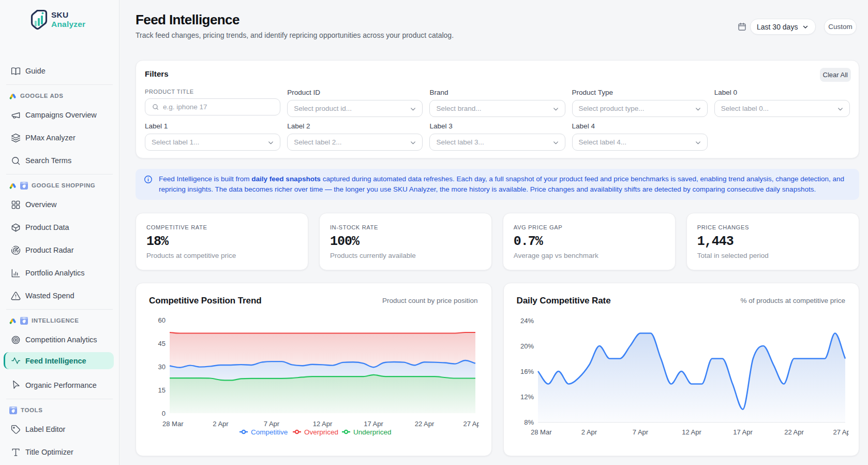 This screenshot has height=465, width=868. What do you see at coordinates (527, 346) in the screenshot?
I see `svg-text: 20%` at bounding box center [527, 346].